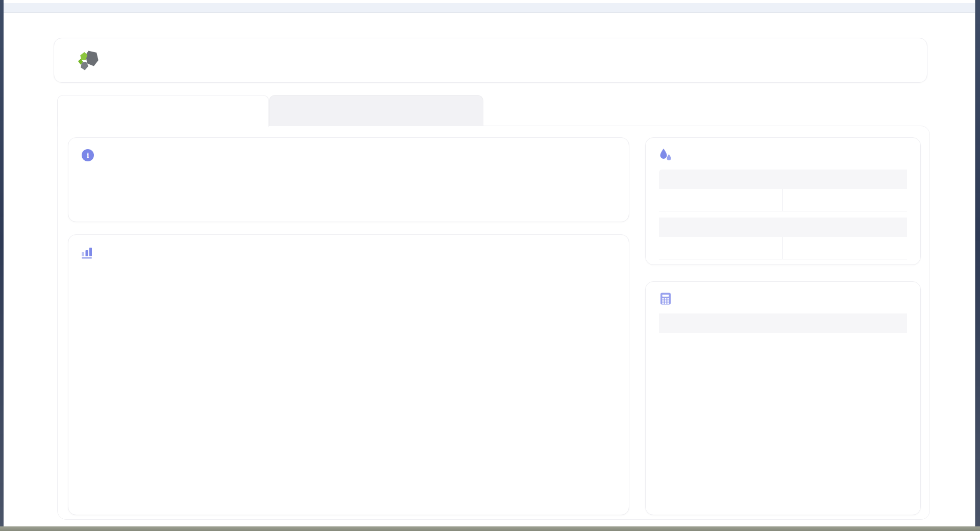 The image size is (980, 531). I want to click on shear-viscosity-header, so click(783, 299).